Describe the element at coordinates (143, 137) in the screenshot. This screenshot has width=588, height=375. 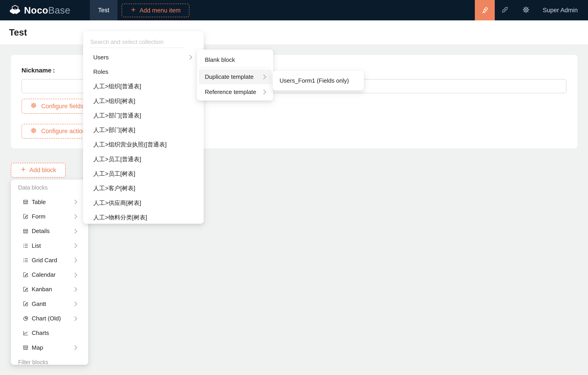
I see `collection-list: Users Roles 人工>组织[普通表] 人工>组织[树表] 人工>部门[普…` at that location.